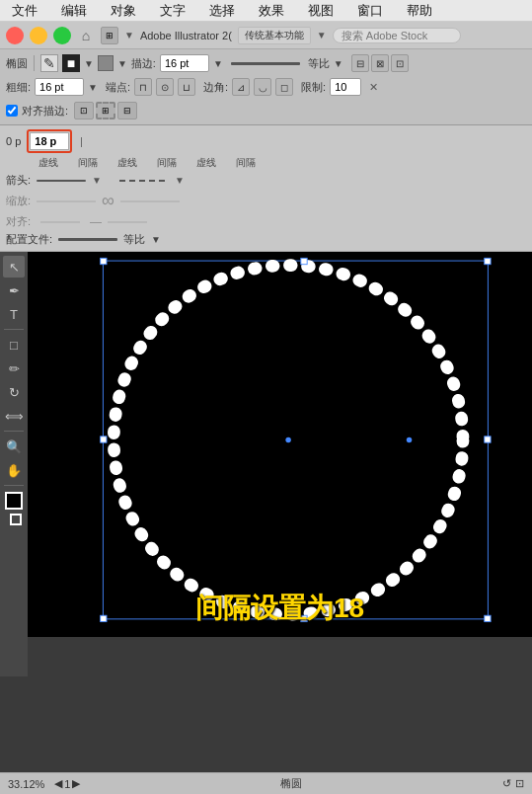  What do you see at coordinates (89, 63) in the screenshot?
I see `dropdown-arrow-2: ▼` at bounding box center [89, 63].